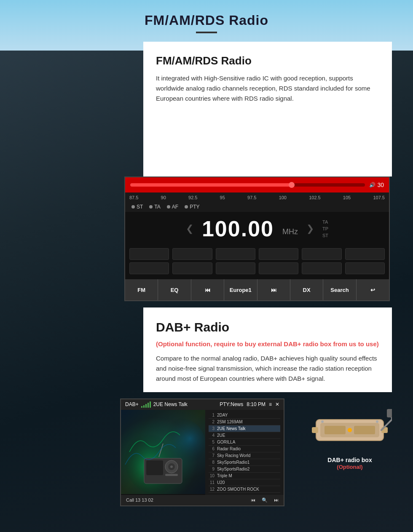  What do you see at coordinates (244, 422) in the screenshot?
I see `dab-station-2: 2 2SM 1269AM` at bounding box center [244, 422].